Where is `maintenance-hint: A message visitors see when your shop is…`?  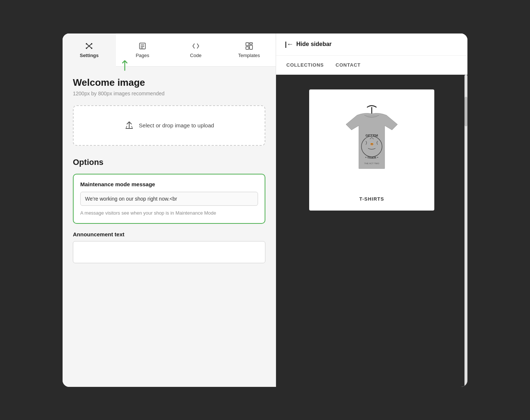 maintenance-hint: A message visitors see when your shop is… is located at coordinates (169, 213).